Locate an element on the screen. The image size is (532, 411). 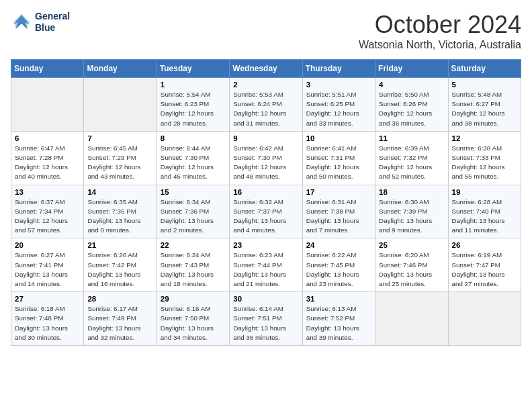
day-info: Sunrise: 6:35 AM Sunset: 7:35 PM Dayligh… is located at coordinates (120, 216).